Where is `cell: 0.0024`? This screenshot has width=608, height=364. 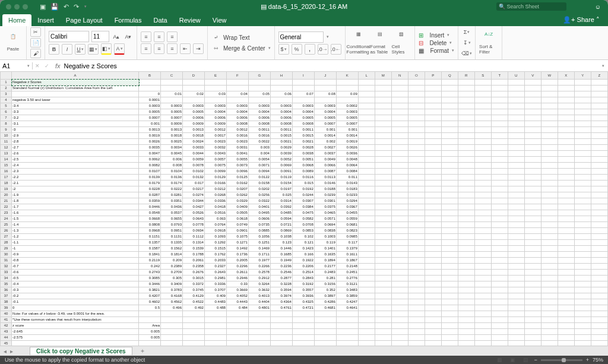 cell: 0.0024 is located at coordinates (194, 142).